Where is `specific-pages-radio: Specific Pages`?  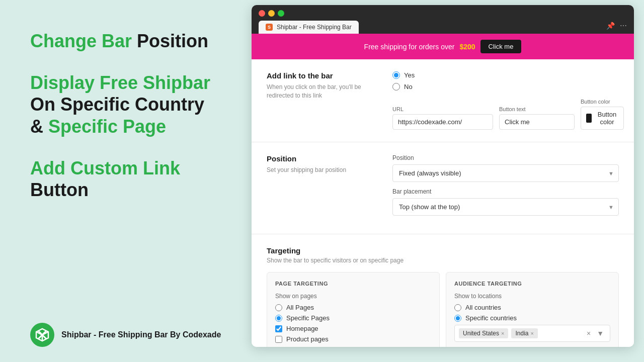 specific-pages-radio: Specific Pages is located at coordinates (353, 318).